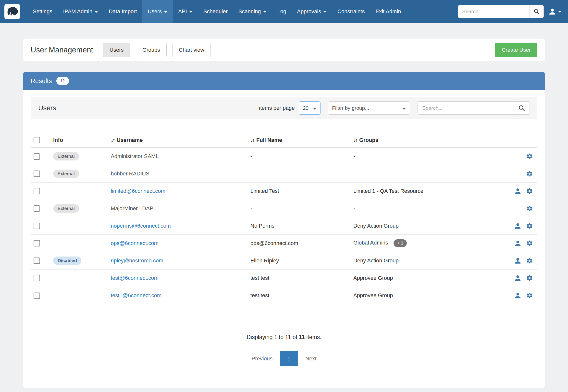 The height and width of the screenshot is (392, 568). What do you see at coordinates (81, 11) in the screenshot?
I see `nav-item-ipam-admin: IPAM Admin` at bounding box center [81, 11].